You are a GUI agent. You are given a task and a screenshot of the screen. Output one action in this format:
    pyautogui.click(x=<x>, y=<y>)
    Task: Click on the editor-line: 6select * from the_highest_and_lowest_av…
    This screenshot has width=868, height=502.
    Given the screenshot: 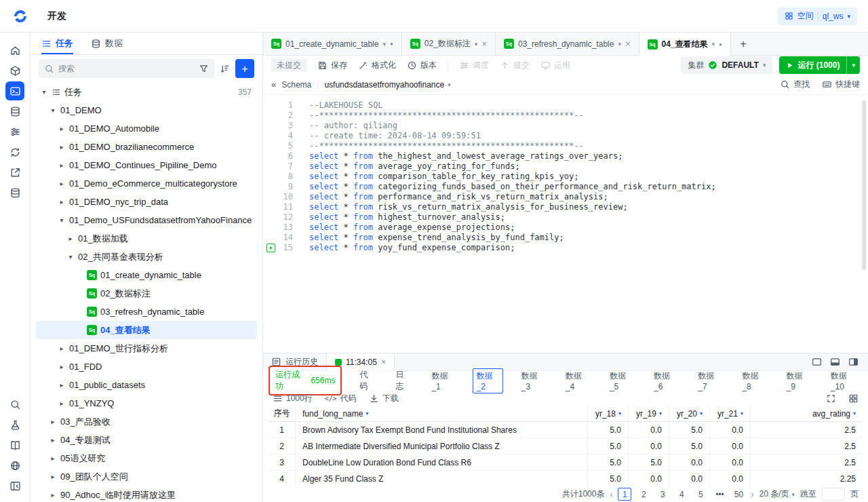 What is the action you would take?
    pyautogui.click(x=566, y=156)
    